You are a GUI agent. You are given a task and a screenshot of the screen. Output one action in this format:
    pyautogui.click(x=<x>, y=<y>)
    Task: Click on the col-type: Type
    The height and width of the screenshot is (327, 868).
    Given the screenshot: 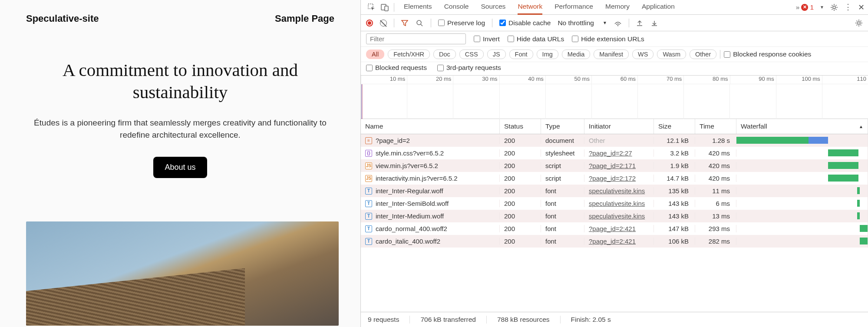 What is the action you would take?
    pyautogui.click(x=563, y=126)
    